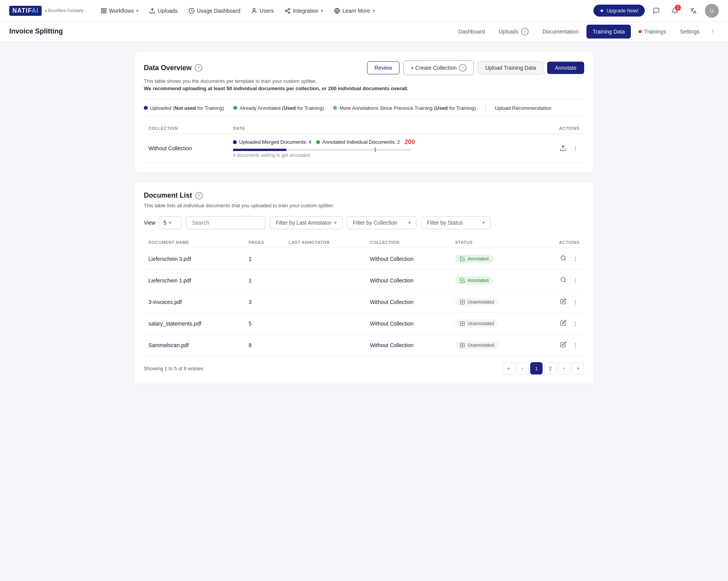  What do you see at coordinates (165, 223) in the screenshot?
I see `view-value: 5` at bounding box center [165, 223].